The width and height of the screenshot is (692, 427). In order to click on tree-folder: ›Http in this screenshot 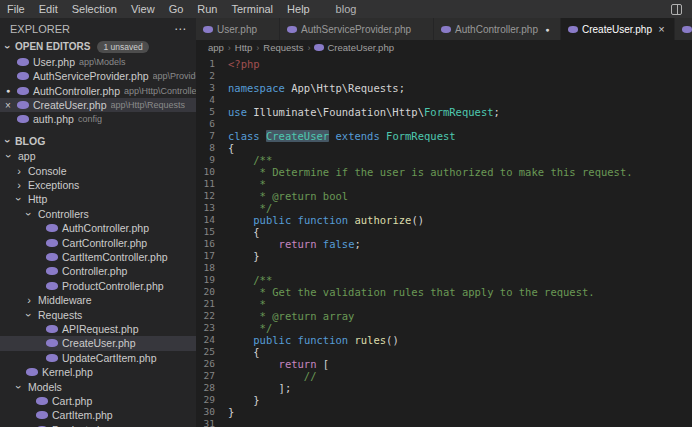, I will do `click(98, 199)`.